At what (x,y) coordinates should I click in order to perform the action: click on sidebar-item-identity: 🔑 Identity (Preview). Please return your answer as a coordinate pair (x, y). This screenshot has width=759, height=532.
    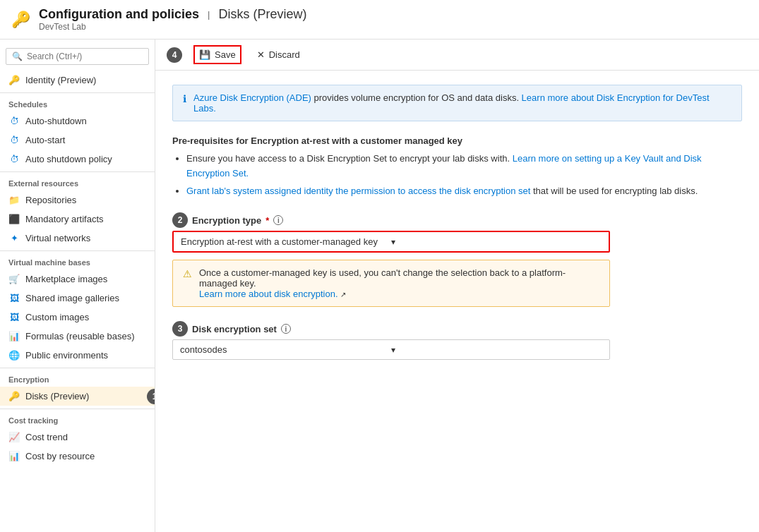
    Looking at the image, I should click on (78, 80).